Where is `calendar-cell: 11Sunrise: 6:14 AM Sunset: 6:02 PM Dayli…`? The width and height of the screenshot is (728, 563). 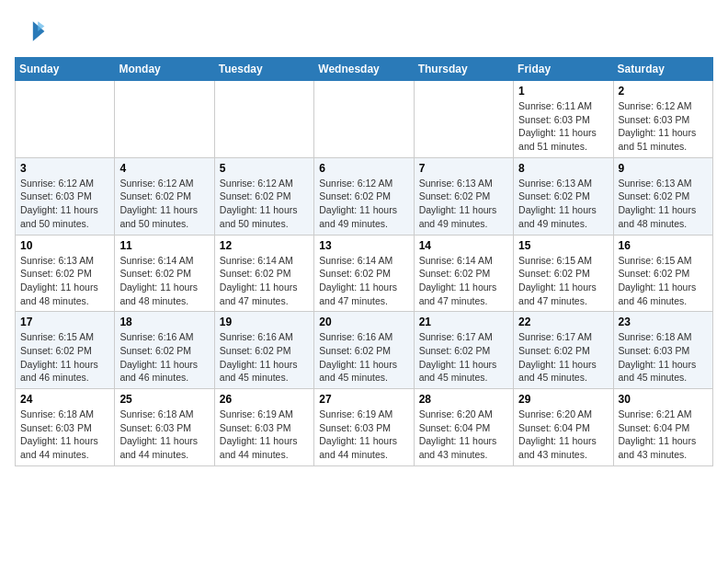
calendar-cell: 11Sunrise: 6:14 AM Sunset: 6:02 PM Dayli… is located at coordinates (165, 273).